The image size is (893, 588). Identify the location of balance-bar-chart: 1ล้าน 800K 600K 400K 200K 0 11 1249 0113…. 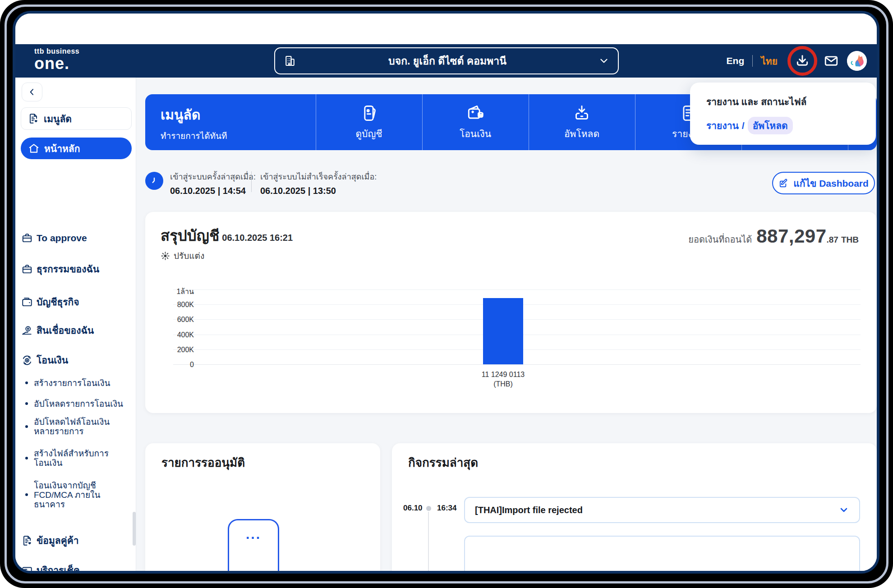
(517, 327).